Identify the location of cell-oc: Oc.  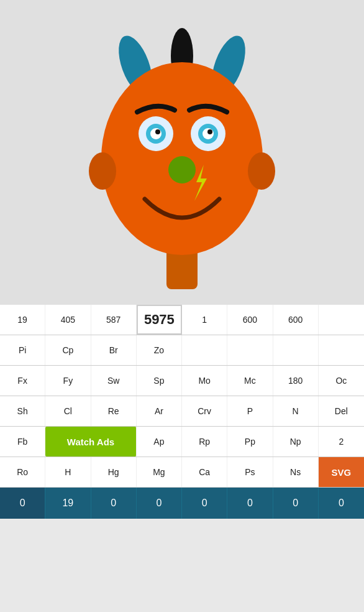
(342, 381).